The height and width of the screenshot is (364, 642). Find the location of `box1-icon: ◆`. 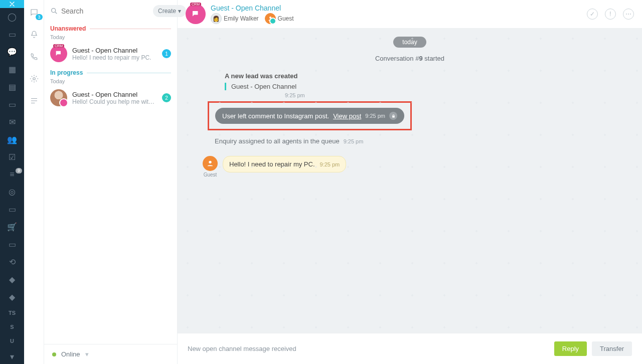

box1-icon: ◆ is located at coordinates (12, 280).